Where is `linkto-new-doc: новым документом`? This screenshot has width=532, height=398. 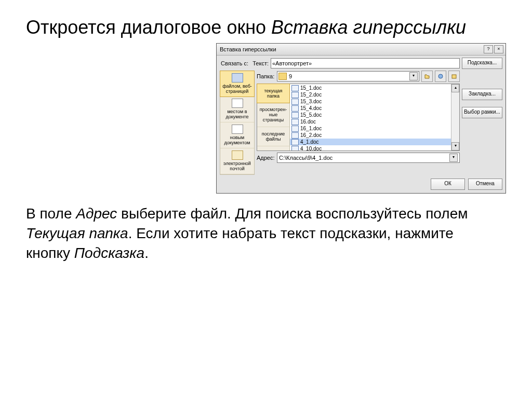
linkto-new-doc: новым документом is located at coordinates (237, 135).